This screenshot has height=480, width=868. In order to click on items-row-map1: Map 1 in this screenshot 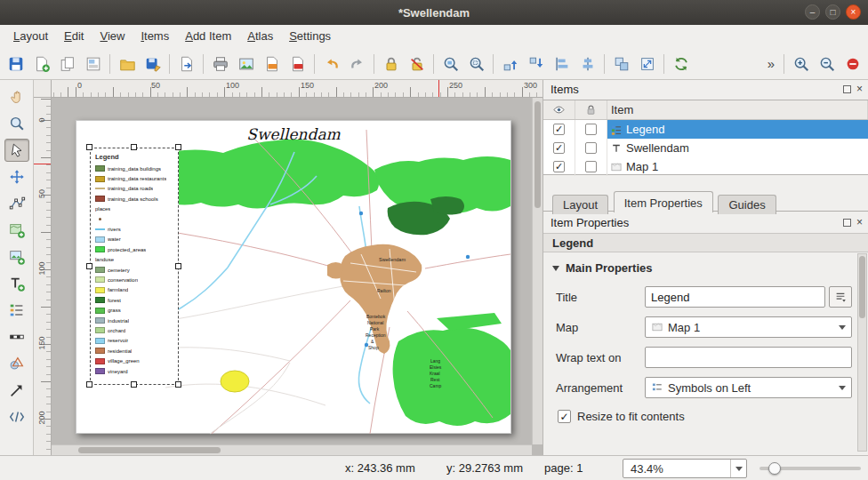, I will do `click(706, 167)`.